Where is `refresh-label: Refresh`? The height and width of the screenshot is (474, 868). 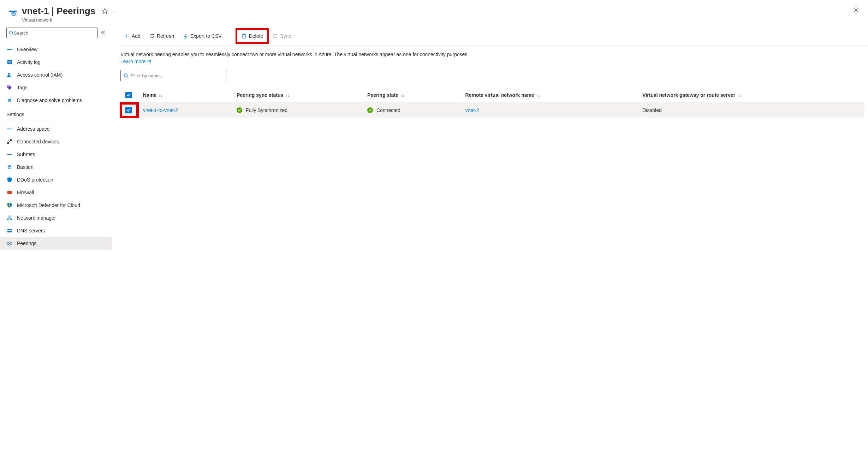
refresh-label: Refresh is located at coordinates (165, 36).